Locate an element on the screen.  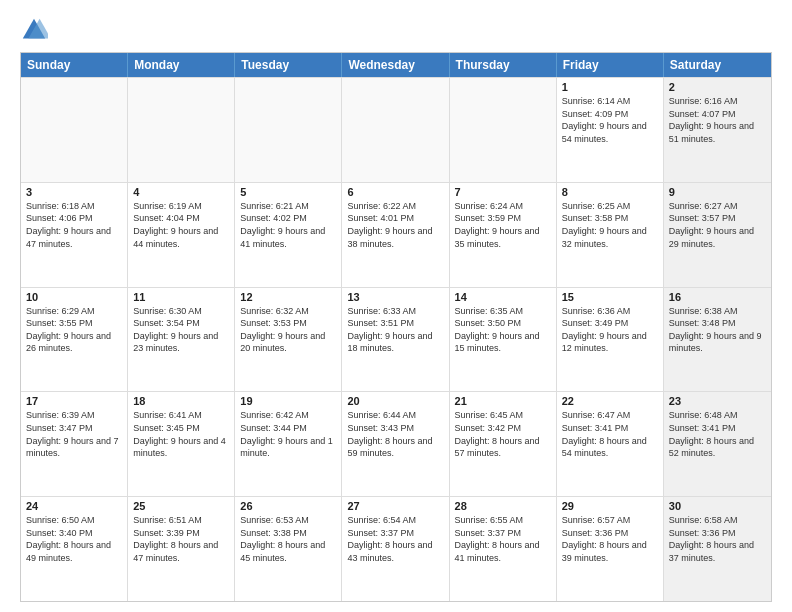
calendar-cell: 4Sunrise: 6:19 AM Sunset: 4:04 PM Daylig… is located at coordinates (182, 235).